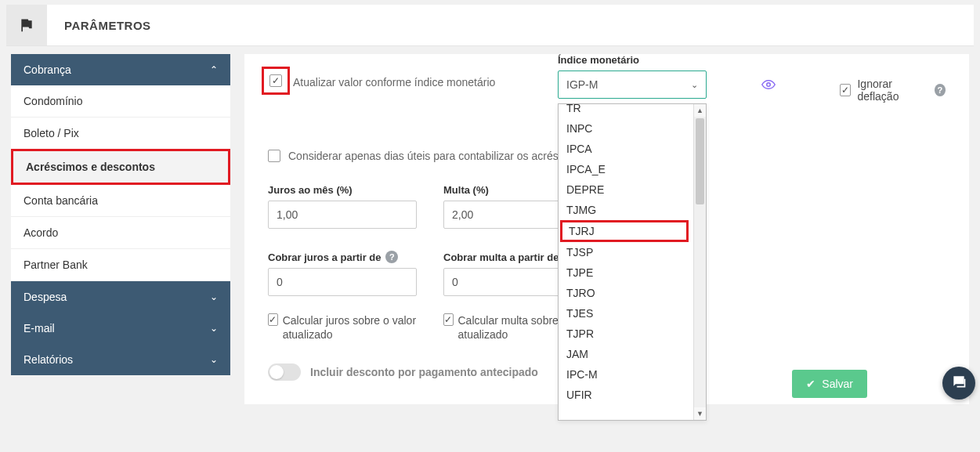  I want to click on atualizar-valor-checkbox, so click(276, 81).